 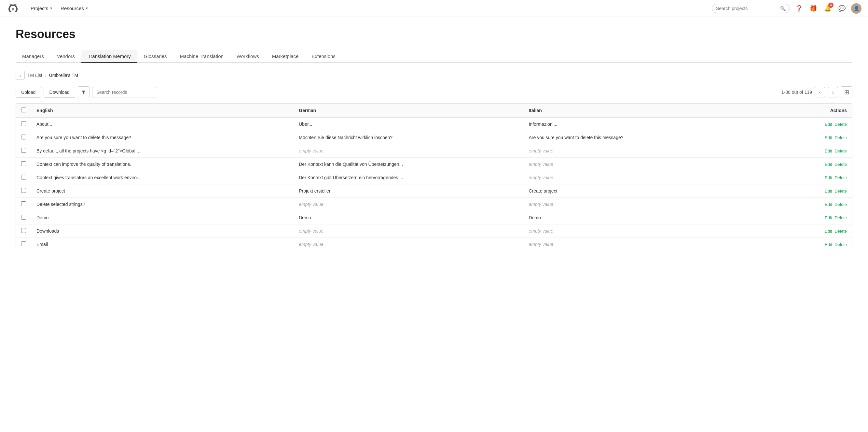 What do you see at coordinates (831, 5) in the screenshot?
I see `notifications-badge: 4` at bounding box center [831, 5].